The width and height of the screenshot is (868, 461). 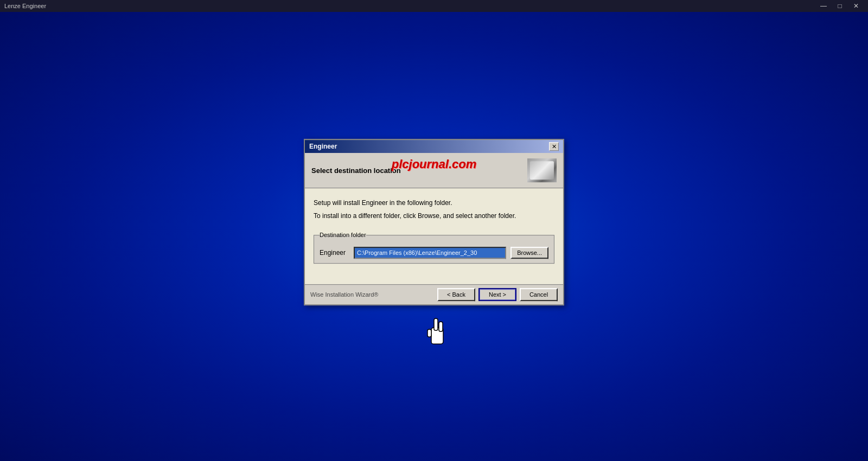 What do you see at coordinates (356, 170) in the screenshot?
I see `dialog-header-title: Select destination location` at bounding box center [356, 170].